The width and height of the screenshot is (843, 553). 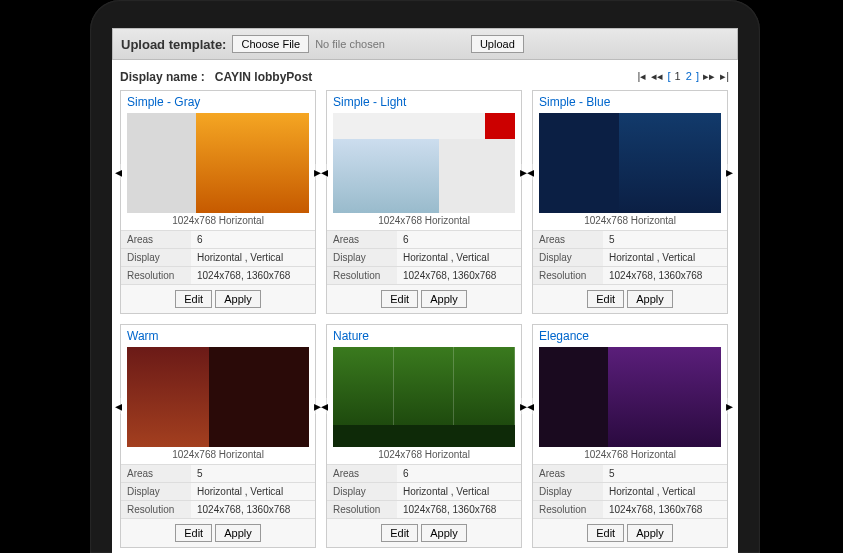 I want to click on template-card: Simple - Light◂▸1024x768 HorizontalAreas…, so click(x=424, y=202).